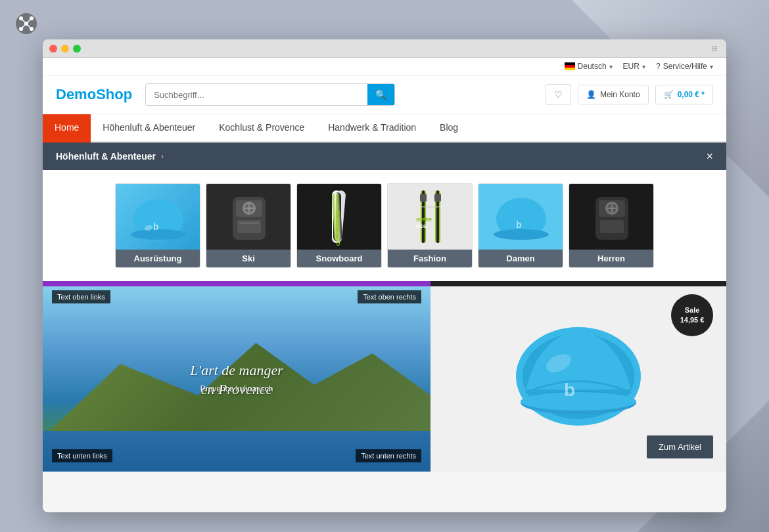  What do you see at coordinates (684, 95) in the screenshot?
I see `cart-button: 🛒 0,00 € *` at bounding box center [684, 95].